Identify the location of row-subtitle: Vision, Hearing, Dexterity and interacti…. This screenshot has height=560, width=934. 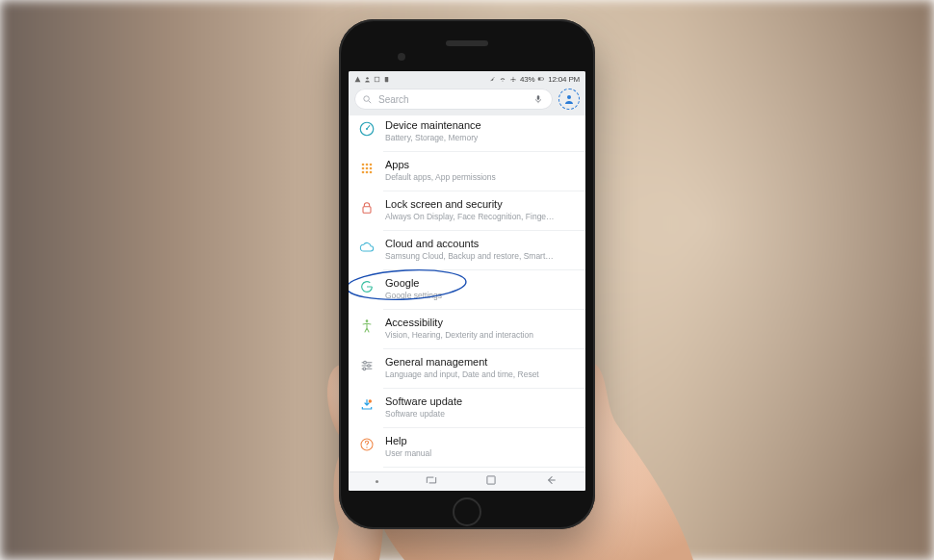
(480, 335).